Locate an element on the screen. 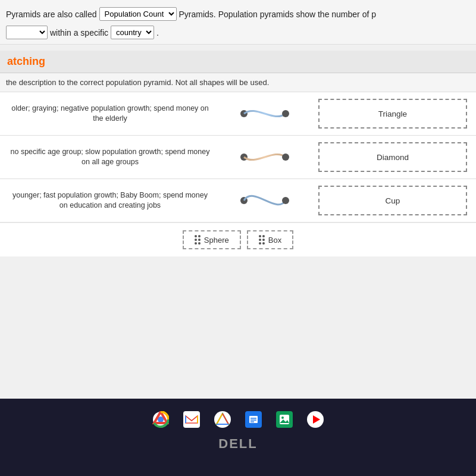 This screenshot has width=476, height=476. line2-period: . is located at coordinates (158, 33).